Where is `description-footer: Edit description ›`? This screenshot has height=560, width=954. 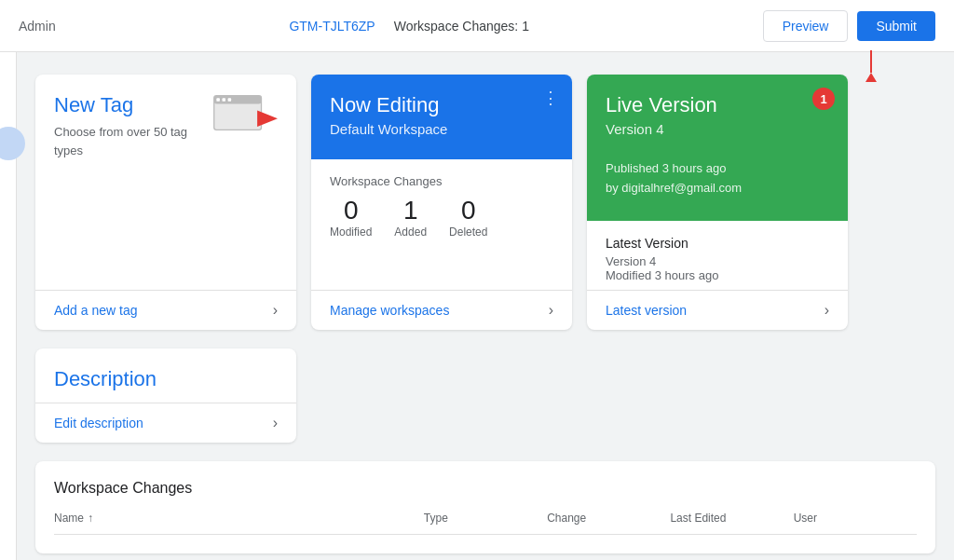
description-footer: Edit description › is located at coordinates (166, 423).